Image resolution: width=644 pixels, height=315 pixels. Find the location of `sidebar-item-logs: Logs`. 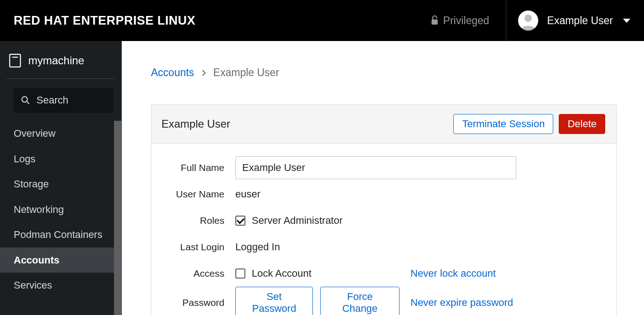

sidebar-item-logs: Logs is located at coordinates (61, 159).